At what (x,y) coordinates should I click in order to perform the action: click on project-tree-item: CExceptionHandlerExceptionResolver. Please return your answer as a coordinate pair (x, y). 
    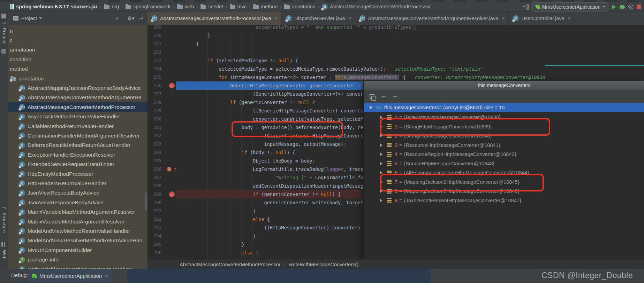
    Looking at the image, I should click on (78, 155).